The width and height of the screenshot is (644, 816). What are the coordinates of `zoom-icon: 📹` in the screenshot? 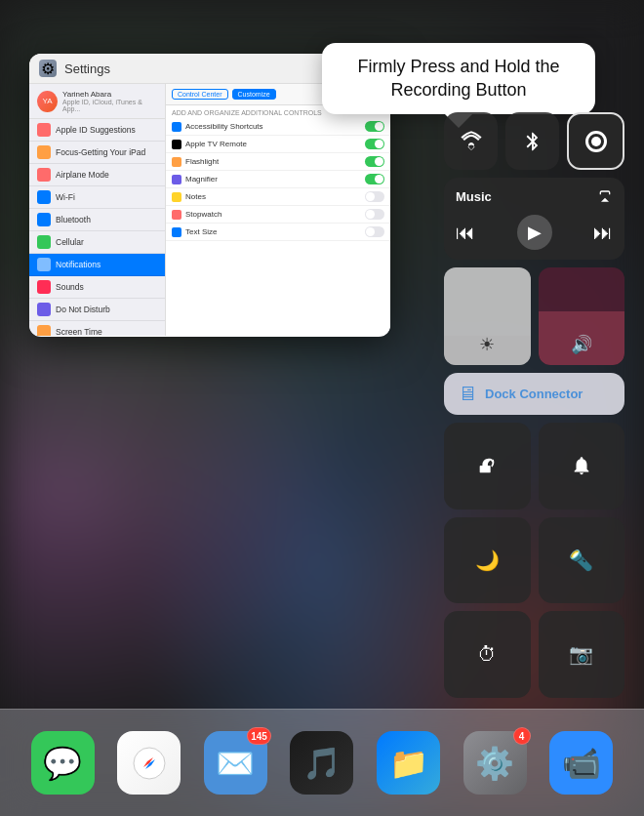 It's located at (582, 763).